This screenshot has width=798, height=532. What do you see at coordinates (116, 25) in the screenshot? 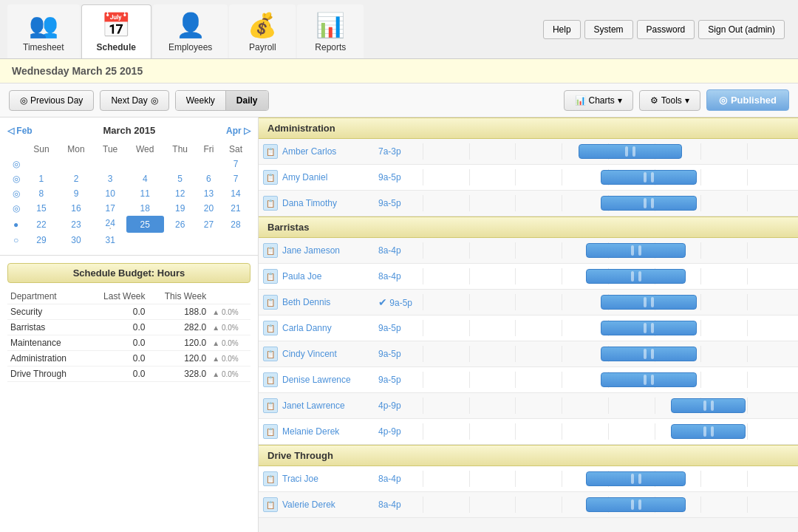
I see `schedule-icon: 📅` at bounding box center [116, 25].